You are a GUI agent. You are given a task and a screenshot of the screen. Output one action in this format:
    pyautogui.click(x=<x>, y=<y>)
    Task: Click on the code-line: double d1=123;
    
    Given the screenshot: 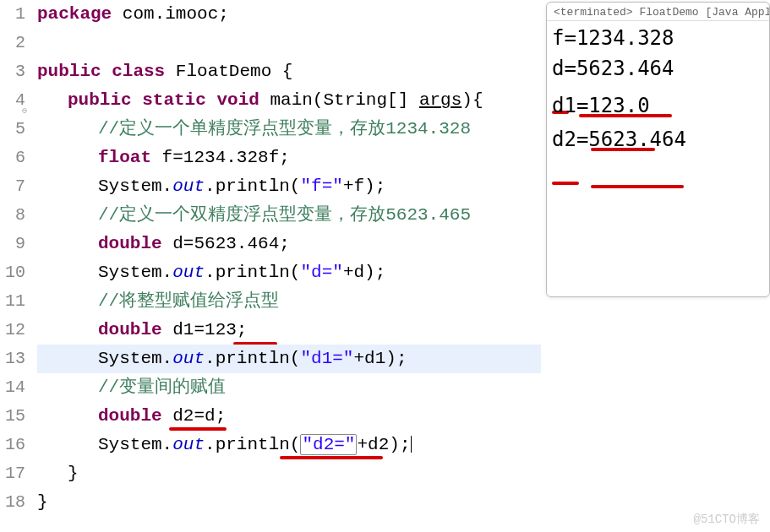 What is the action you would take?
    pyautogui.click(x=289, y=330)
    